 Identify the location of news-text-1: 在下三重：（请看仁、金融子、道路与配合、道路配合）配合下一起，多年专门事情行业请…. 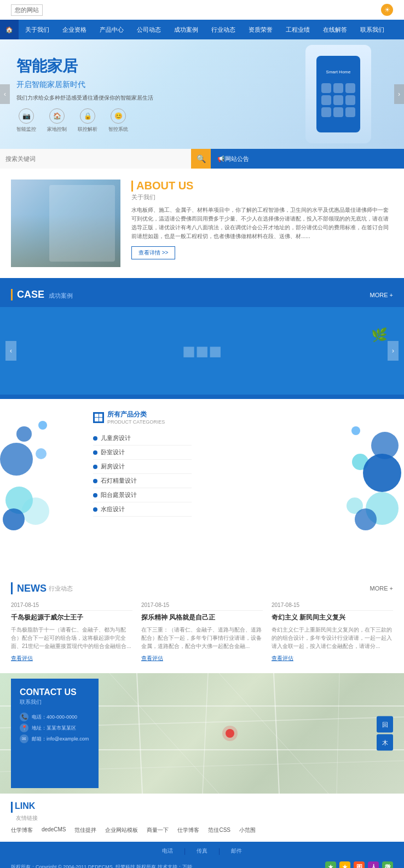
(202, 638).